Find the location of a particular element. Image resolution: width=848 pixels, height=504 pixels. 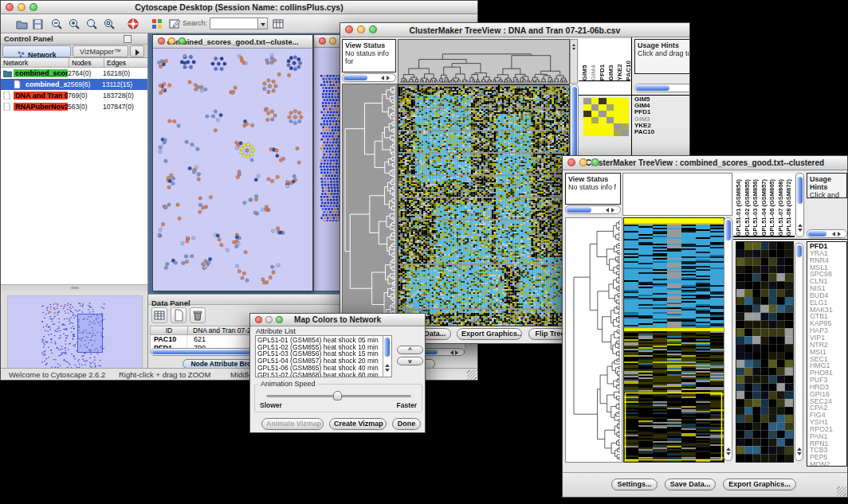

zoom-vscrollbar is located at coordinates (799, 352).